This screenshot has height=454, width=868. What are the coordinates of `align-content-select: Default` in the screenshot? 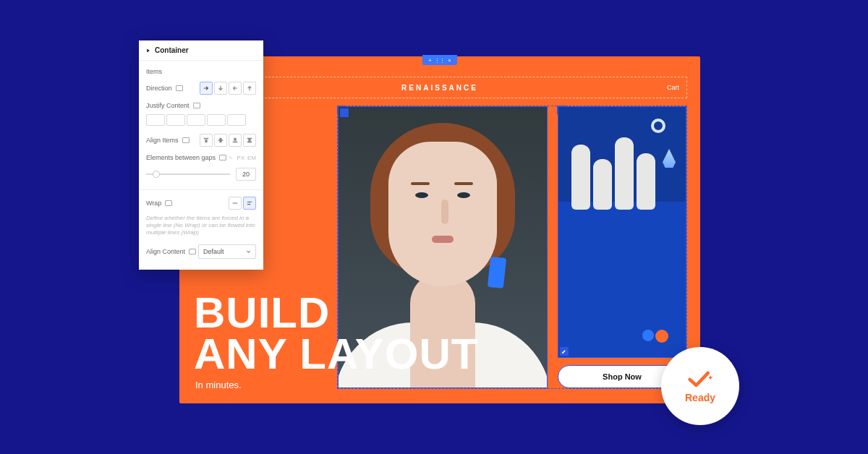 It's located at (227, 252).